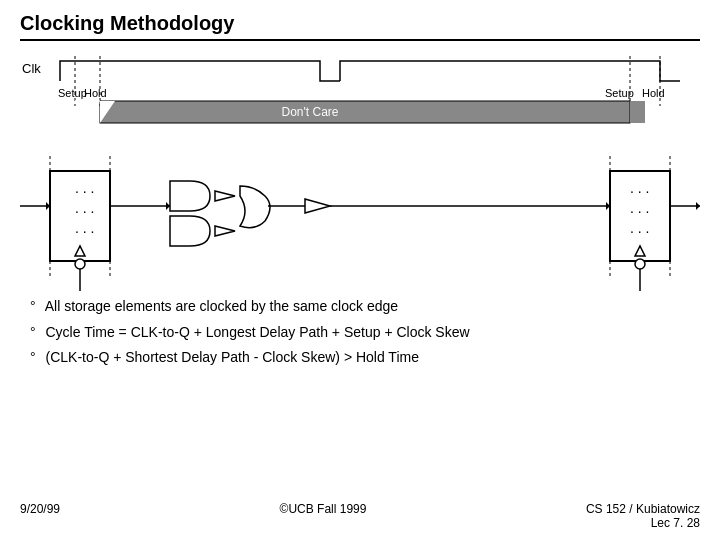 The height and width of the screenshot is (540, 720). Describe the element at coordinates (365, 358) in the screenshot. I see `bullet-3: ° (CLK-to-Q + Shortest Delay Path - Cloc…` at that location.